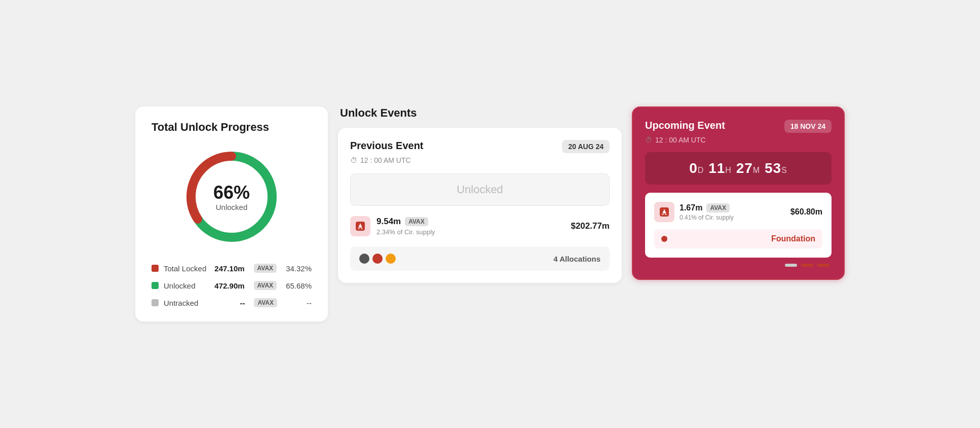  I want to click on left-card-title: Total Unlock Progress, so click(232, 127).